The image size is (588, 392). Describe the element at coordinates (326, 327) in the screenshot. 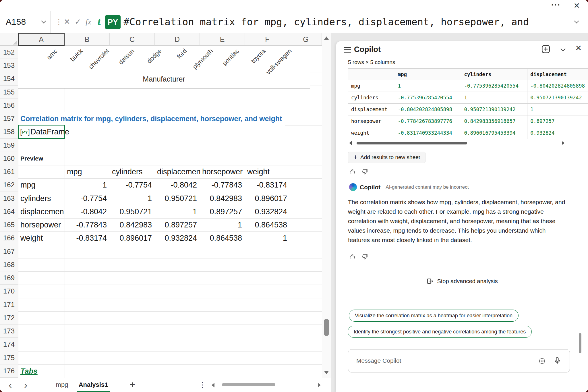

I see `grid-vscrollbar-thumb` at that location.